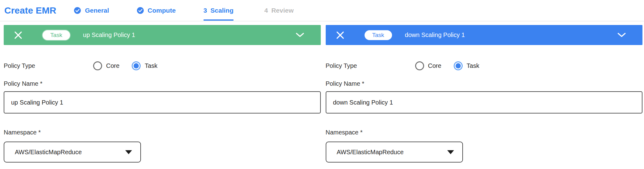  What do you see at coordinates (162, 10) in the screenshot?
I see `step-label: Compute` at bounding box center [162, 10].